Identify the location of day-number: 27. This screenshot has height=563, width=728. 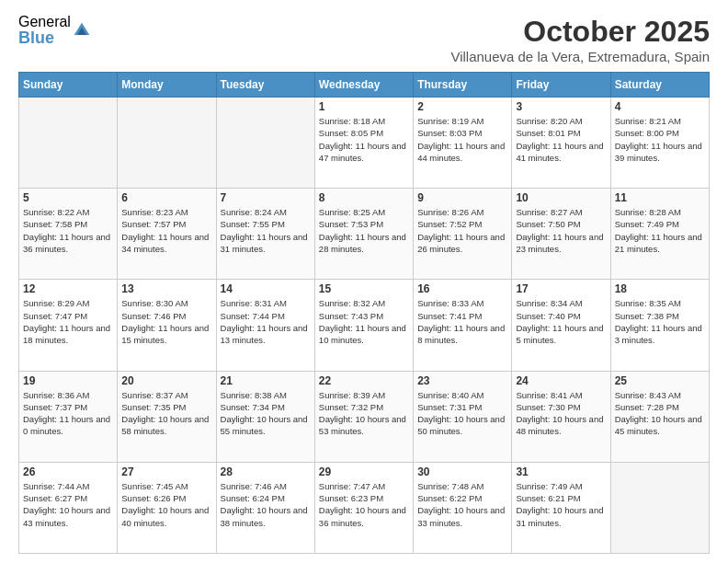
(166, 472).